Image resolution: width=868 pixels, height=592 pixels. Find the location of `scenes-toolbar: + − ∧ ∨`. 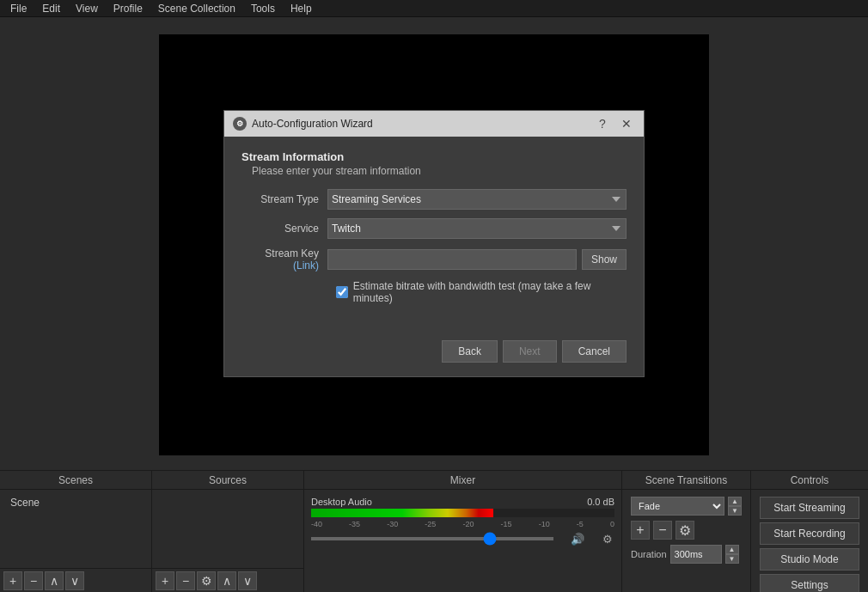

scenes-toolbar: + − ∧ ∨ is located at coordinates (76, 580).